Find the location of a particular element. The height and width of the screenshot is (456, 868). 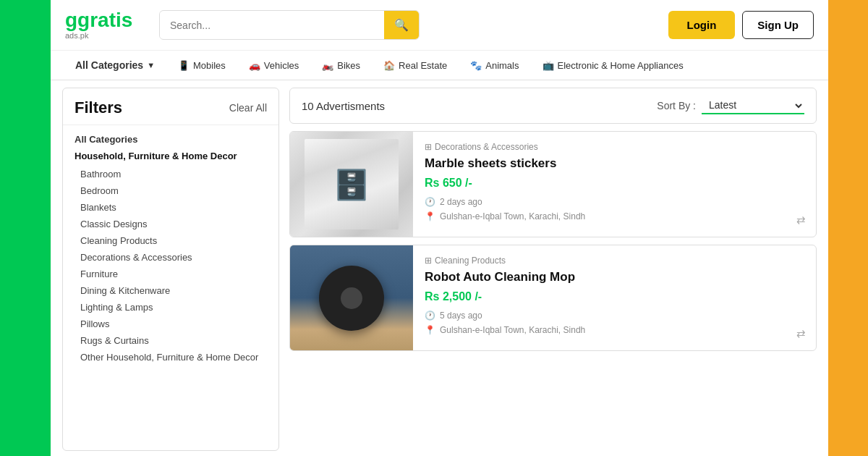

share-icon-1: ⇄ is located at coordinates (801, 220).